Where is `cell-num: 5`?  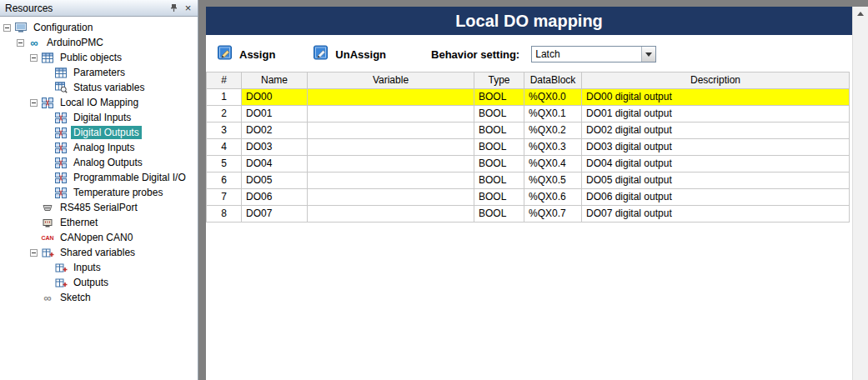 cell-num: 5 is located at coordinates (224, 164).